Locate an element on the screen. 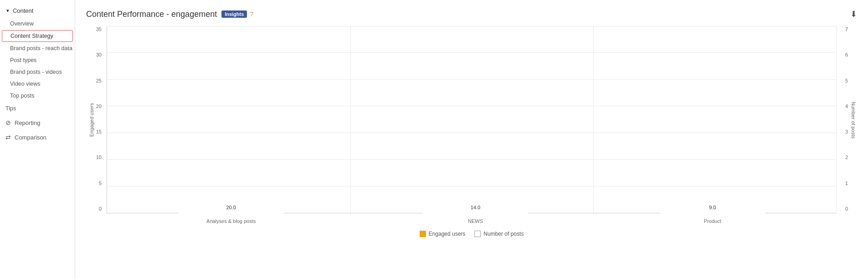 The width and height of the screenshot is (868, 279). chevron-down-icon: ▼ is located at coordinates (8, 11).